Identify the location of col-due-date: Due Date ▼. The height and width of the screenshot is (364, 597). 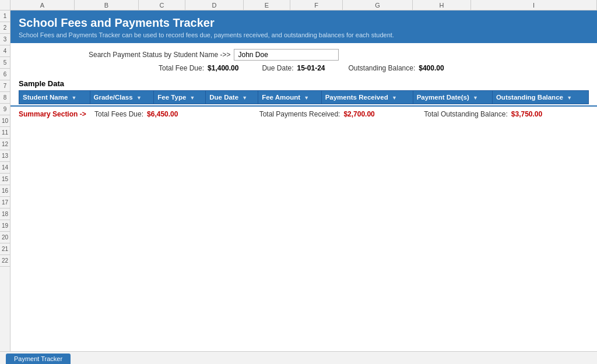
(232, 98).